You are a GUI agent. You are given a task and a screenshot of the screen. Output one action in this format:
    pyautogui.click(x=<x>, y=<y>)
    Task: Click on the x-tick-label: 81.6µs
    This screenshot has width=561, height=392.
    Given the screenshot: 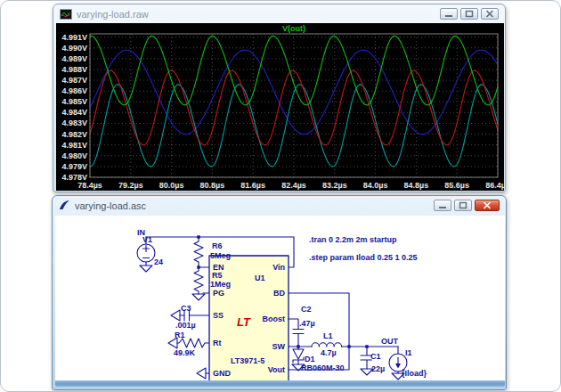 What is the action you would take?
    pyautogui.click(x=253, y=185)
    